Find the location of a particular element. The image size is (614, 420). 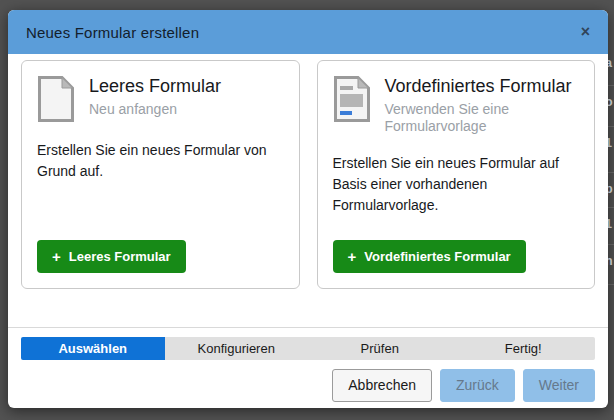

step-konfigurieren: Konfigurieren is located at coordinates (237, 348).